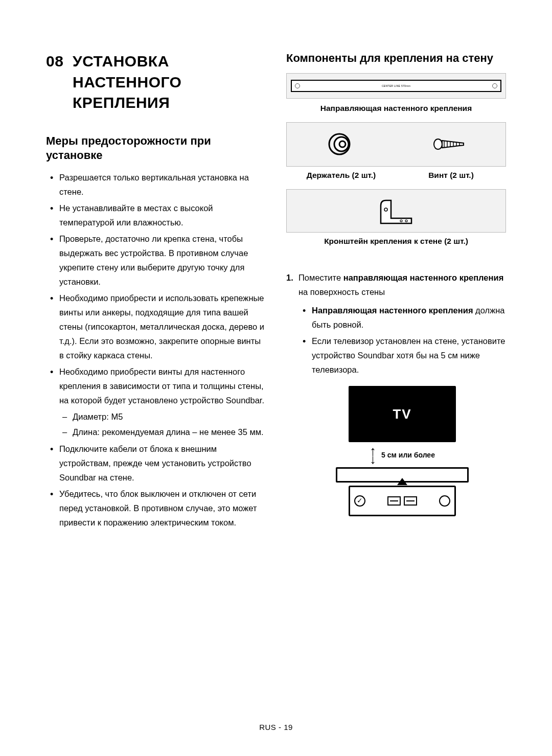 The image size is (552, 756). I want to click on install-steps: Поместите направляющая настенного крепле…, so click(396, 394).